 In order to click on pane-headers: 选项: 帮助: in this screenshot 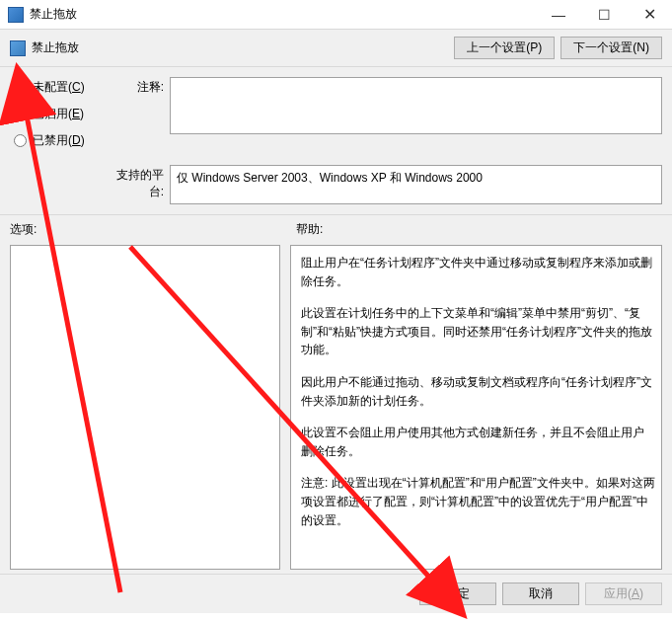, I will do `click(336, 228)`.